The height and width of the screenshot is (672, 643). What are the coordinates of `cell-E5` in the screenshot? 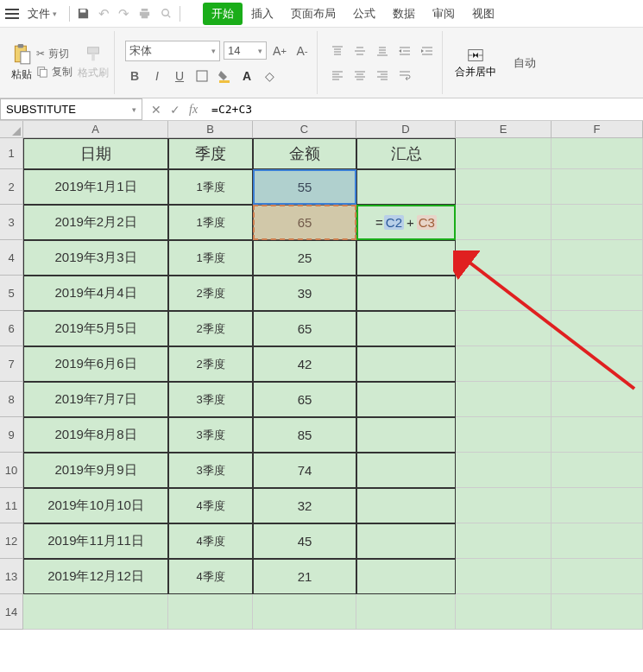 It's located at (504, 294).